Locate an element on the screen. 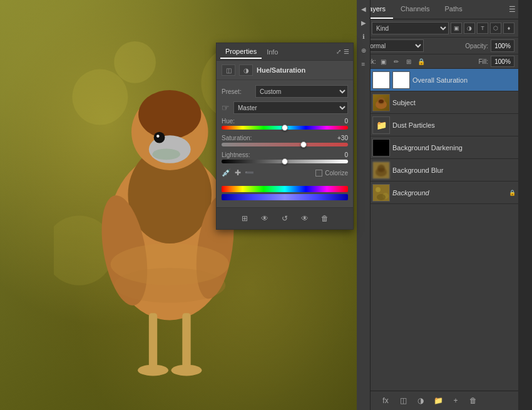 This screenshot has height=410, width=532. layer-item-background-blur: 👁 Background Blur is located at coordinates (438, 170).